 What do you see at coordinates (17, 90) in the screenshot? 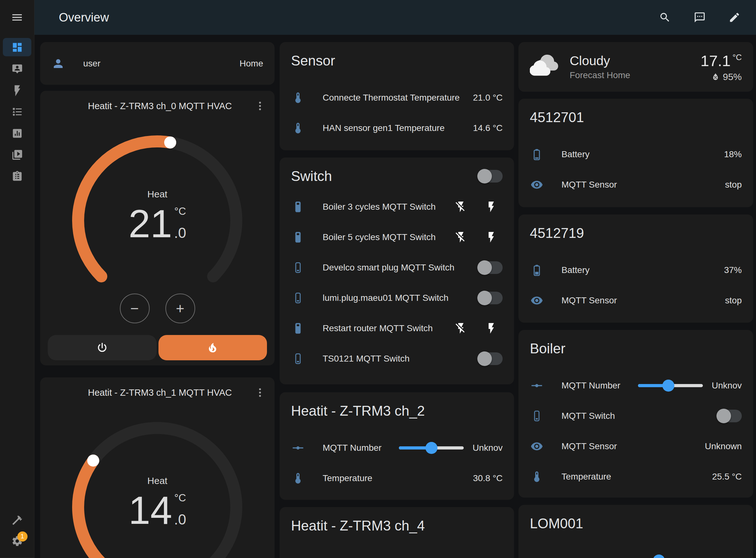
I see `sidebar-item-energy` at bounding box center [17, 90].